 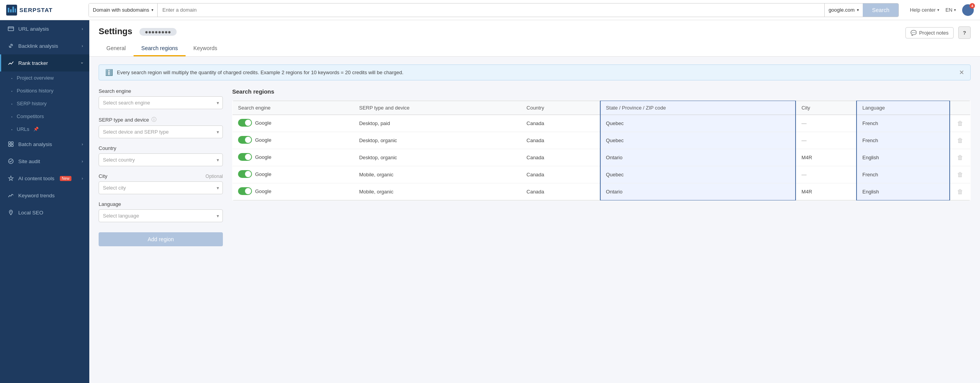 What do you see at coordinates (45, 46) in the screenshot?
I see `sidebar-item-backlink-analysis: Backlink analysis ›` at bounding box center [45, 46].